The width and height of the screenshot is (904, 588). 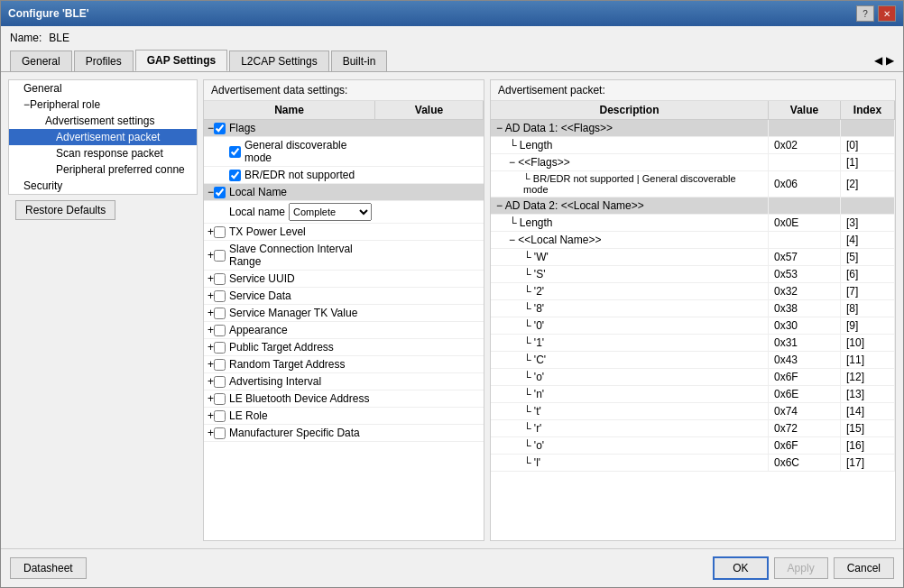 I want to click on tree-item-adv-settings: Advertisement settings, so click(x=103, y=121).